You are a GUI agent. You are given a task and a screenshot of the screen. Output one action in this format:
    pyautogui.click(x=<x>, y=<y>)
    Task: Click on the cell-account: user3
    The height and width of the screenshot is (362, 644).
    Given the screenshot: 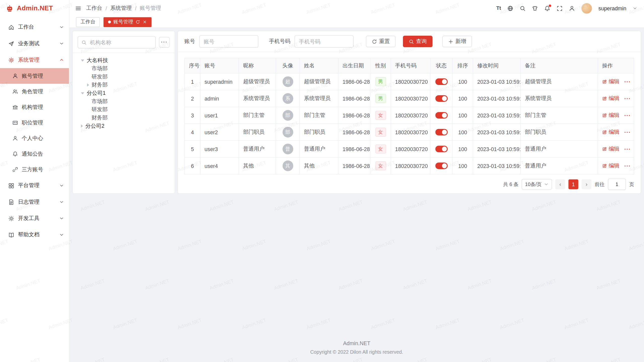 What is the action you would take?
    pyautogui.click(x=219, y=149)
    